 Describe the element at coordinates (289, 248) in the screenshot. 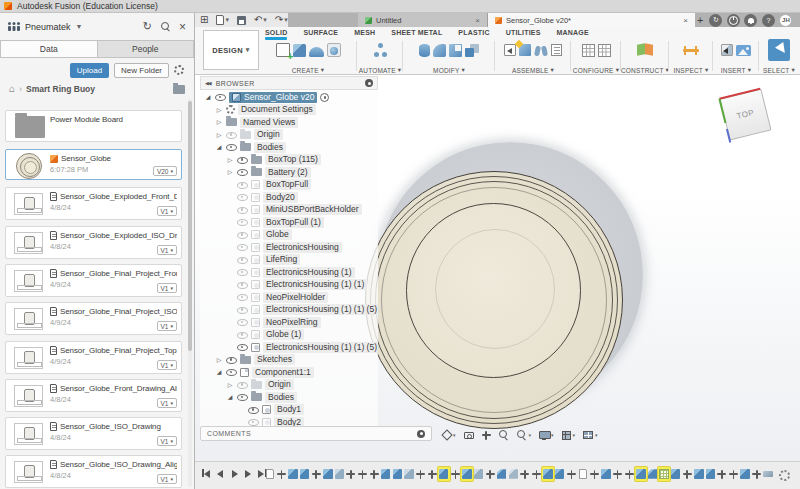

I see `tree-item-electronicshousing: ElectronicsHousing` at that location.